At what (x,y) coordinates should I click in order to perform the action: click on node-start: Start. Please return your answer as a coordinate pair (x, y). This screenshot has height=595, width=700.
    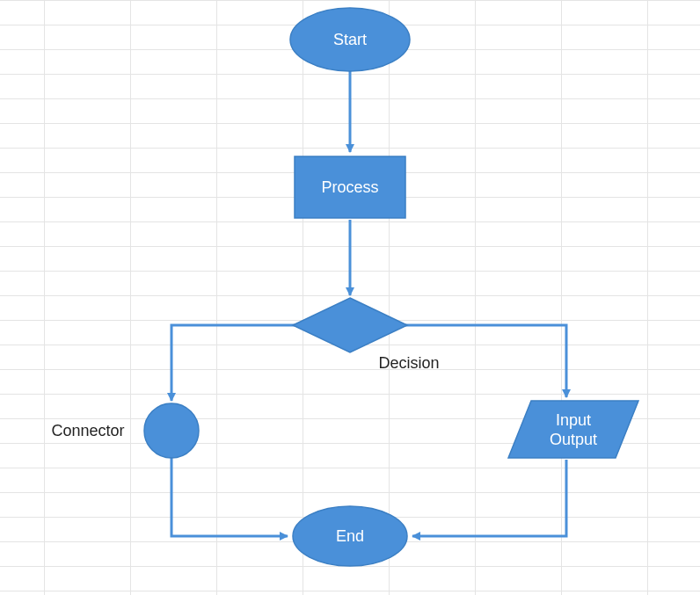
    Looking at the image, I should click on (350, 40).